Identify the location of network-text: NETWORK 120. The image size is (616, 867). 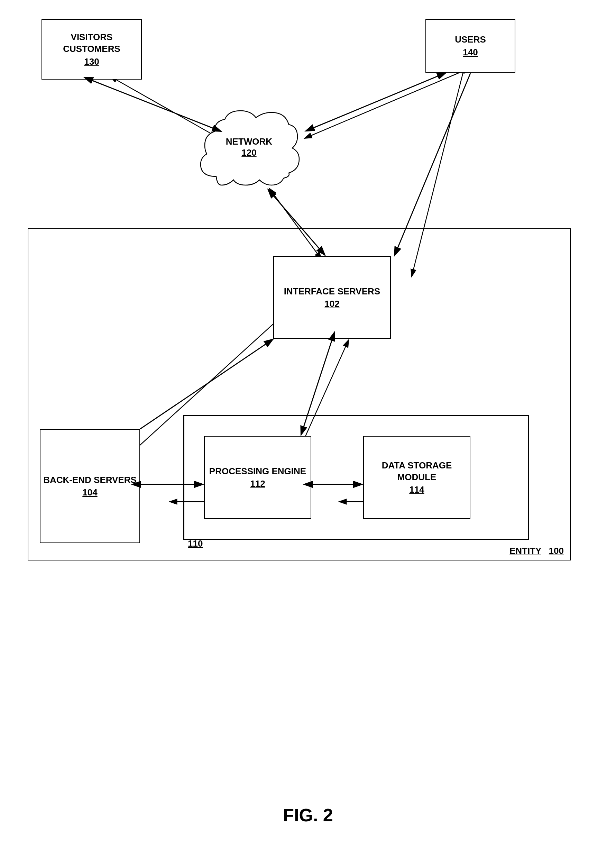
(249, 147).